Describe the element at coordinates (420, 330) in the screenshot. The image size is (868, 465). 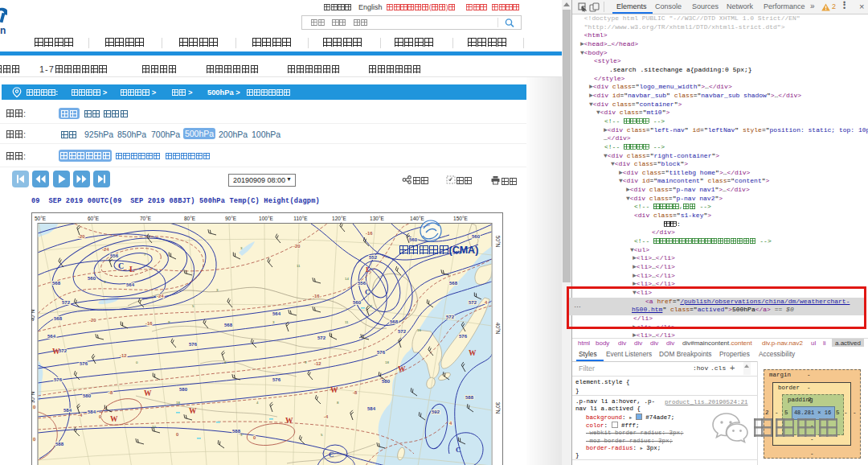
I see `svg-text: 16` at that location.